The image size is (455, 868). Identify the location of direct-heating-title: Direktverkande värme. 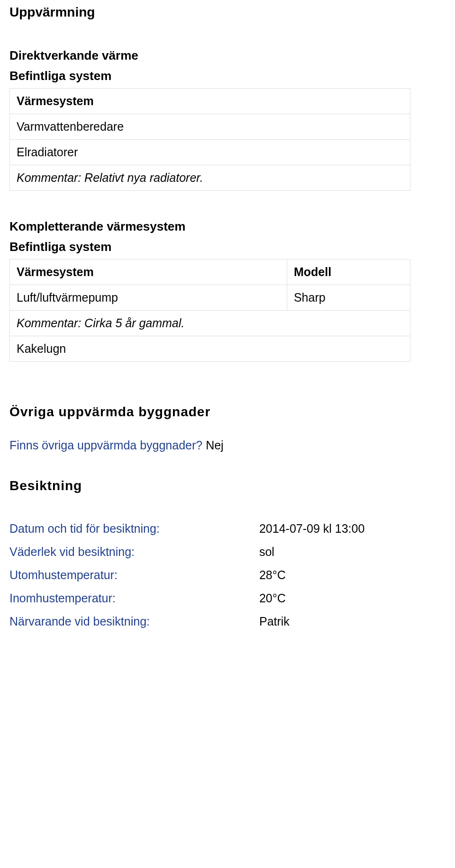
(228, 56).